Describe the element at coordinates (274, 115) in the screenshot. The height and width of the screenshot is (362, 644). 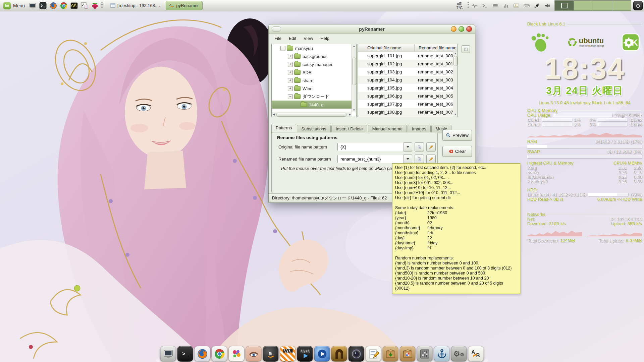
I see `scroll-left-icon: ◀` at that location.